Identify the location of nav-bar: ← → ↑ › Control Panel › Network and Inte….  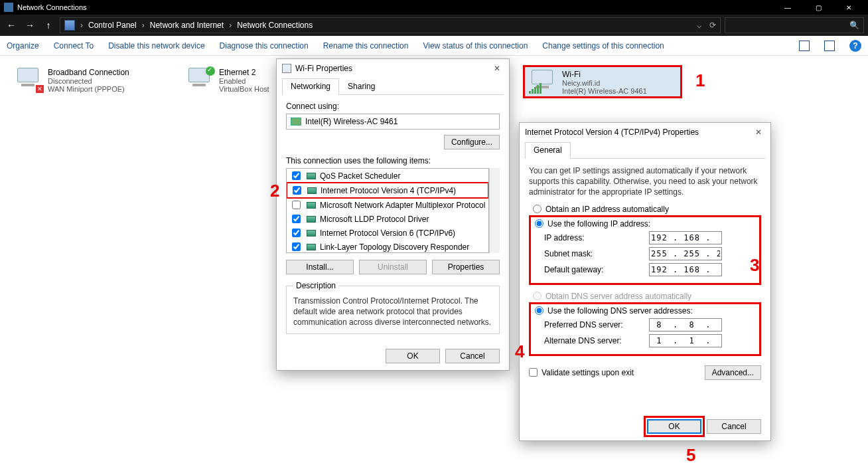
(434, 25).